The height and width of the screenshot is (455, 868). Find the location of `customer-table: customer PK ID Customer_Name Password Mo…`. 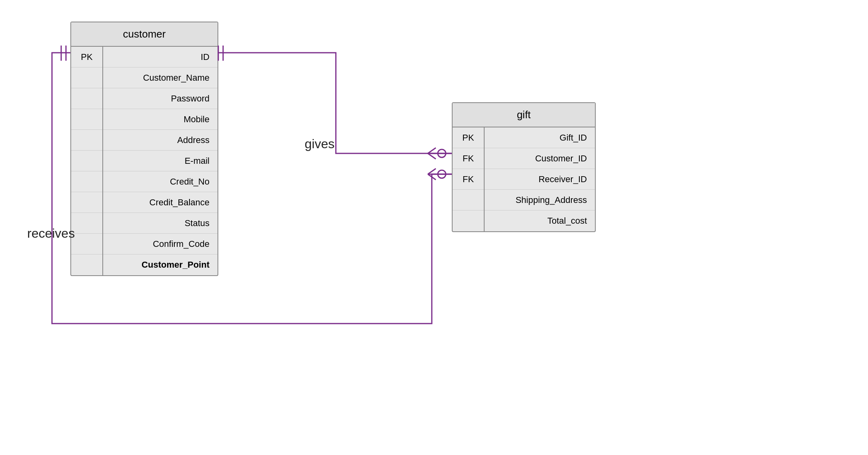

customer-table: customer PK ID Customer_Name Password Mo… is located at coordinates (144, 149).